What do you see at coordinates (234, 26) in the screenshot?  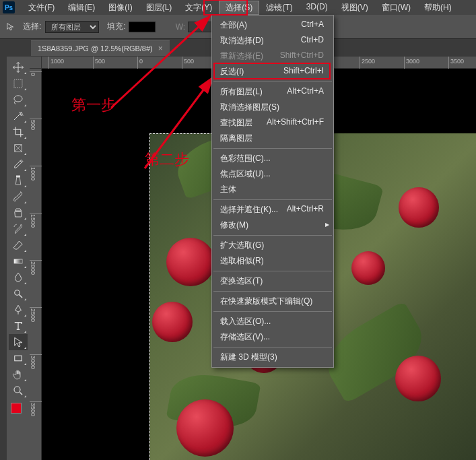 I see `menu-item-label: 全部(A)` at bounding box center [234, 26].